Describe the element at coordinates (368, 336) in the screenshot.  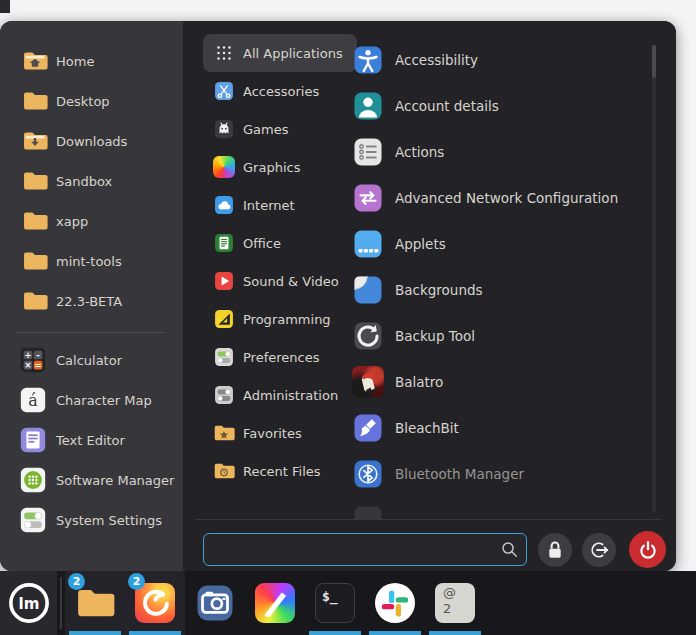
I see `backup-tool-icon` at that location.